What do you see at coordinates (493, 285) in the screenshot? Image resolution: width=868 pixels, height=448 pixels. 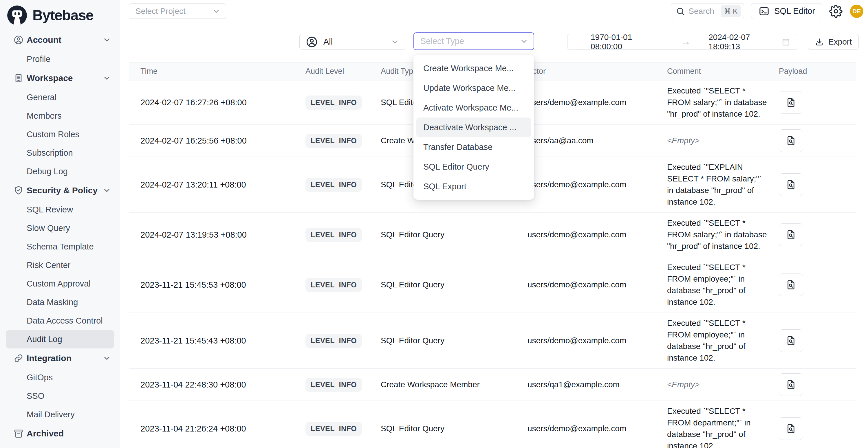 I see `audit-log-row: 2023-11-21 15:45:53 +08:00 LEVEL_INFO SQ…` at bounding box center [493, 285].